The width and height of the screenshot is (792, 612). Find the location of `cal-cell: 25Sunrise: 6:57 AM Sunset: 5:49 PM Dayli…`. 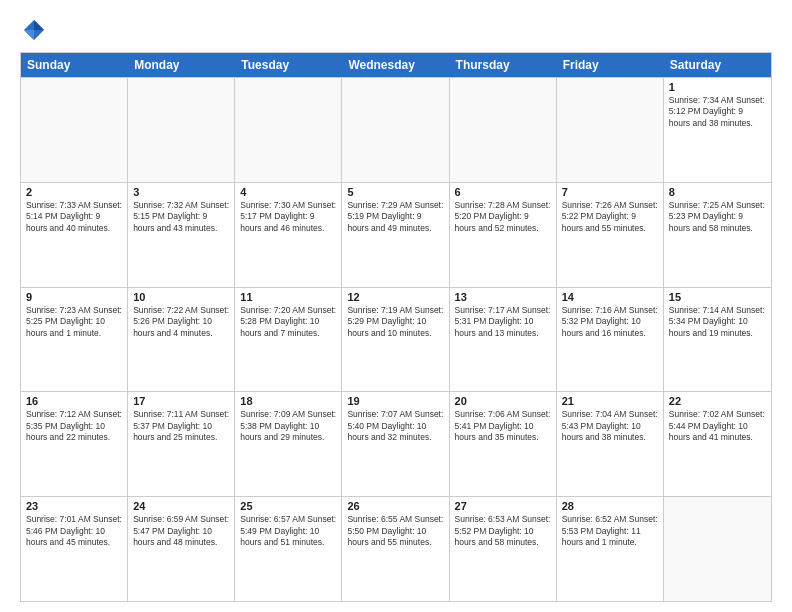

cal-cell: 25Sunrise: 6:57 AM Sunset: 5:49 PM Dayli… is located at coordinates (288, 549).